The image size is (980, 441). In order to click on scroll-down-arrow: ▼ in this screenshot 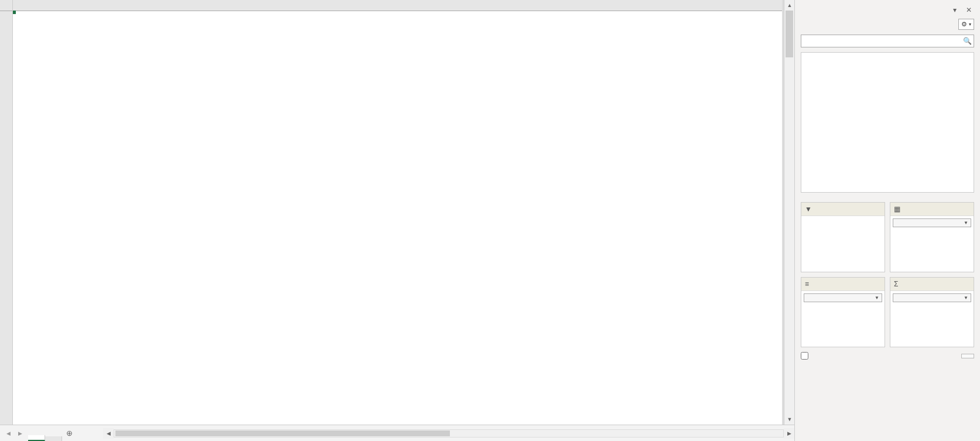, I will do `click(790, 419)`.